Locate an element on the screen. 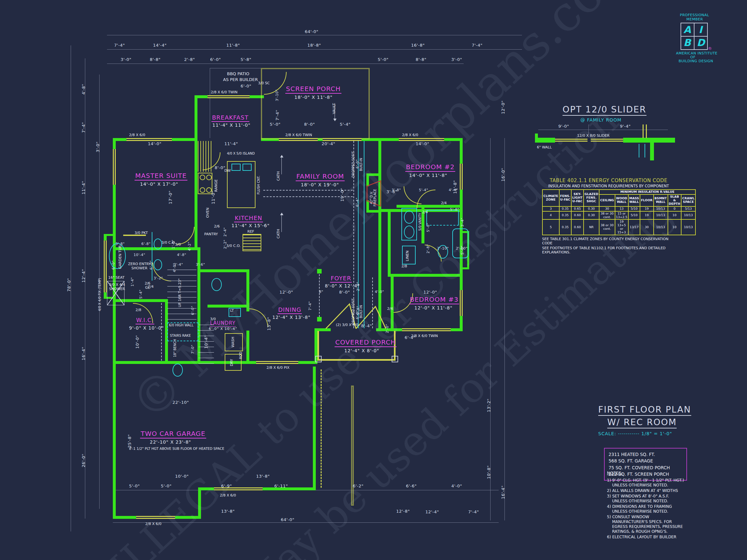  room-dims: 11'-4" X 11'-0" is located at coordinates (232, 125).